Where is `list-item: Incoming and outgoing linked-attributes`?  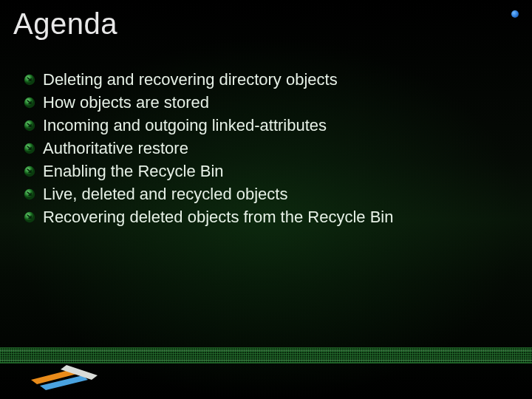 list-item: Incoming and outgoing linked-attributes is located at coordinates (208, 126).